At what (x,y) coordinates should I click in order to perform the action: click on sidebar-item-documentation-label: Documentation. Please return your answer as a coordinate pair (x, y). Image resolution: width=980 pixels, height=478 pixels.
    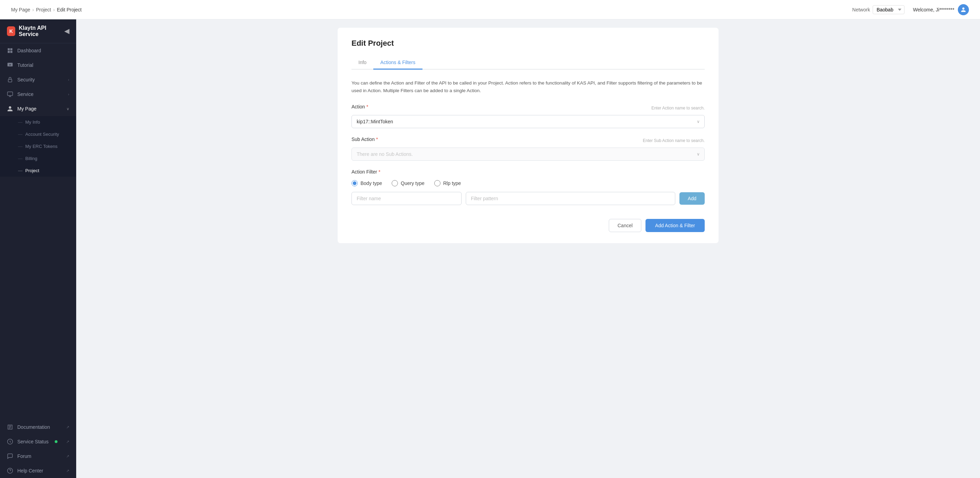
    Looking at the image, I should click on (33, 427).